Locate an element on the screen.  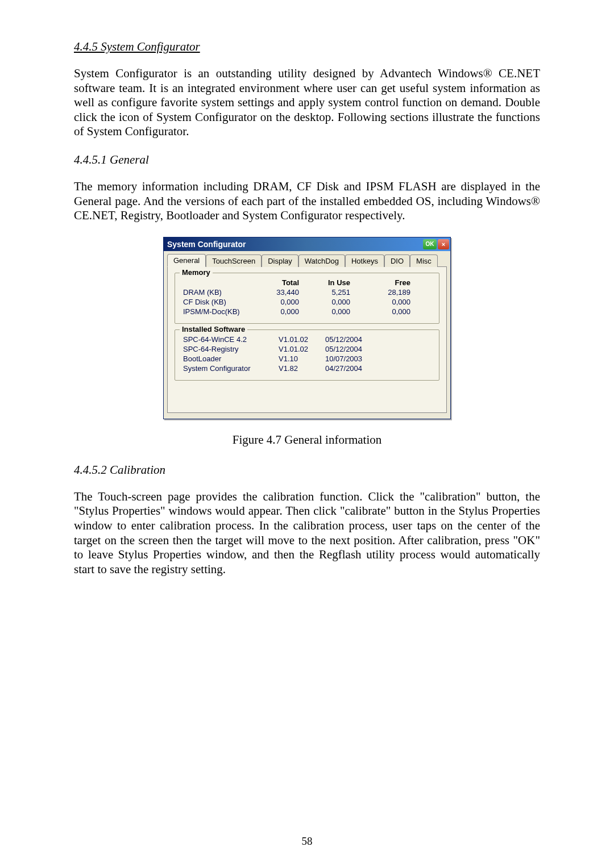
table-row: CF Disk (KB) 0,000 0,000 0,000 is located at coordinates (307, 302).